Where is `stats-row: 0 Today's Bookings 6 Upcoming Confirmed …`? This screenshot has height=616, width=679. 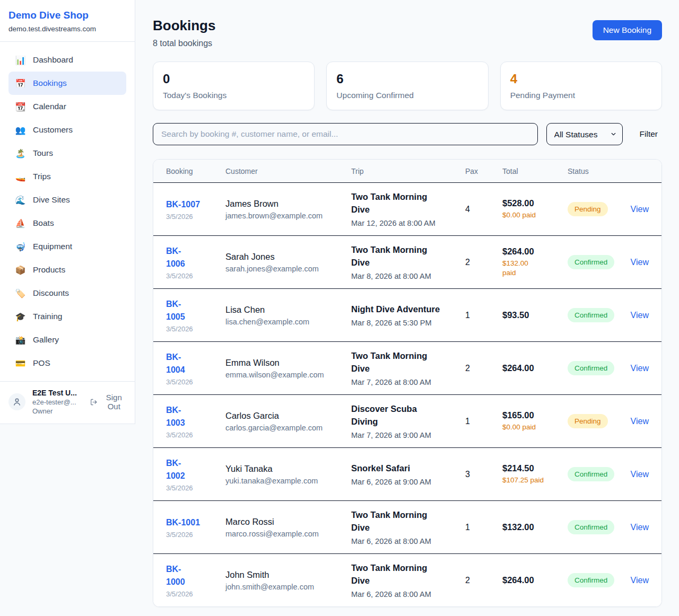
stats-row: 0 Today's Bookings 6 Upcoming Confirmed … is located at coordinates (407, 86).